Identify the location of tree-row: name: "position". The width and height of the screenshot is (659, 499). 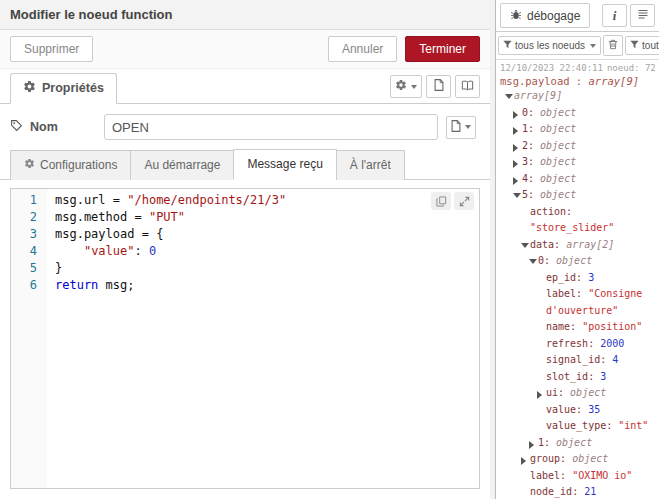
(578, 328).